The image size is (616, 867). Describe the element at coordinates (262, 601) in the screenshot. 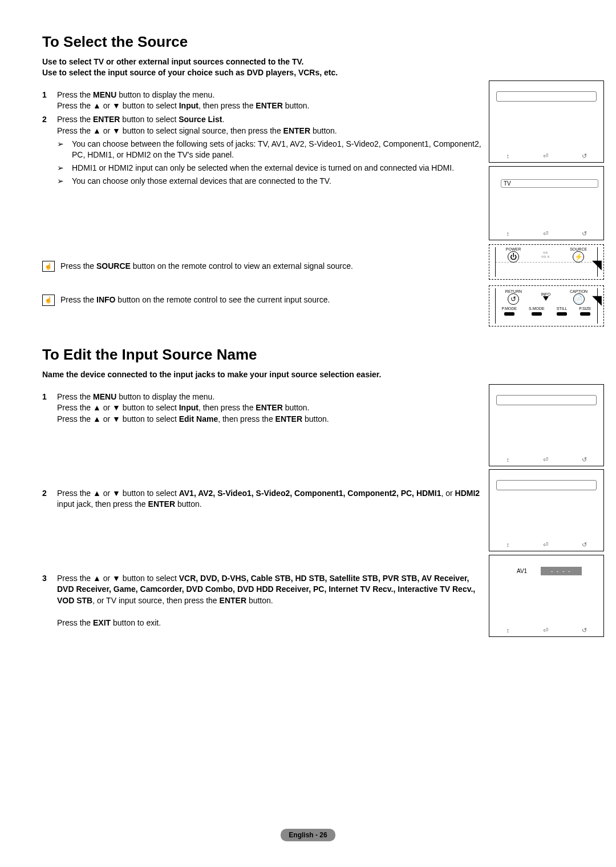

I see `step-3: 3 Press the ▲ or ▼ button to select VCR,…` at that location.